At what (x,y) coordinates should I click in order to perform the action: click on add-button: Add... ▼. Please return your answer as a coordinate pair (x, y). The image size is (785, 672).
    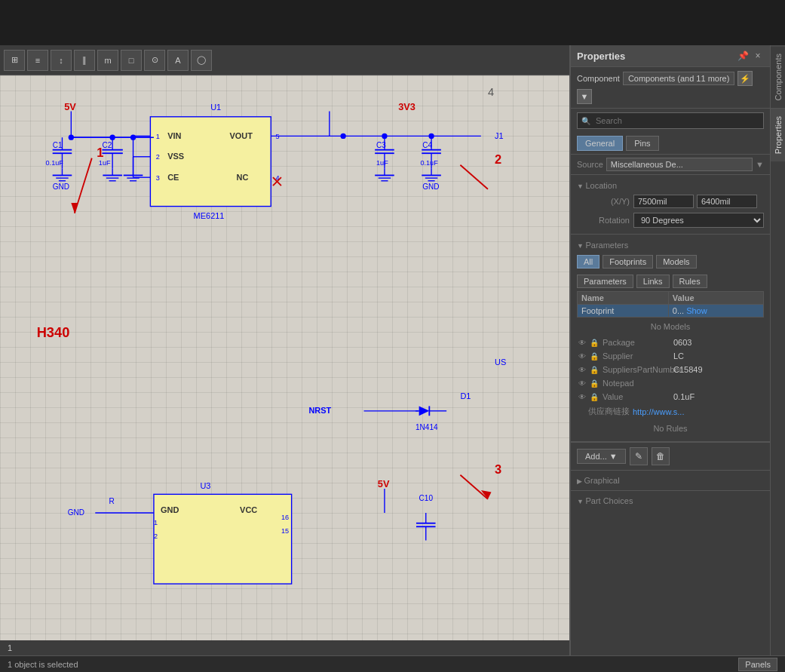
    Looking at the image, I should click on (602, 456).